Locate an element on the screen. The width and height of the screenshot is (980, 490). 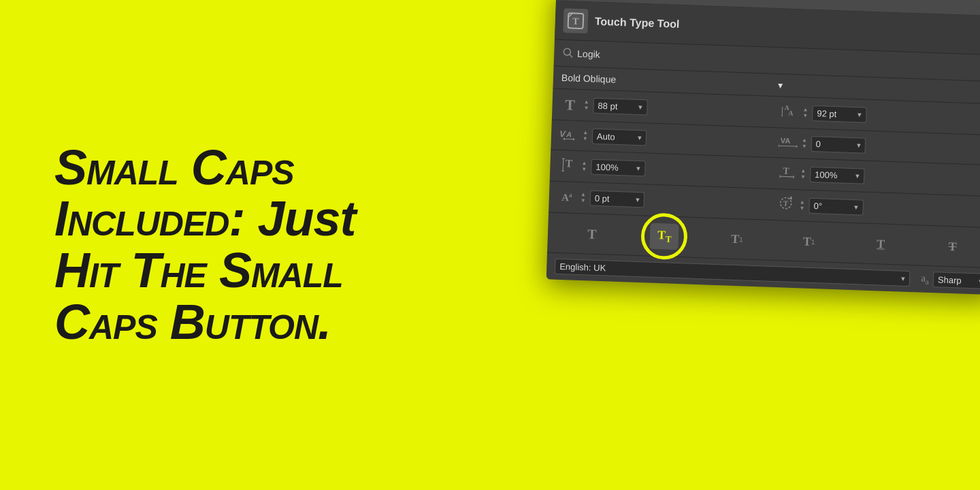
horiz-scale-field: 100% ▾ is located at coordinates (837, 176).